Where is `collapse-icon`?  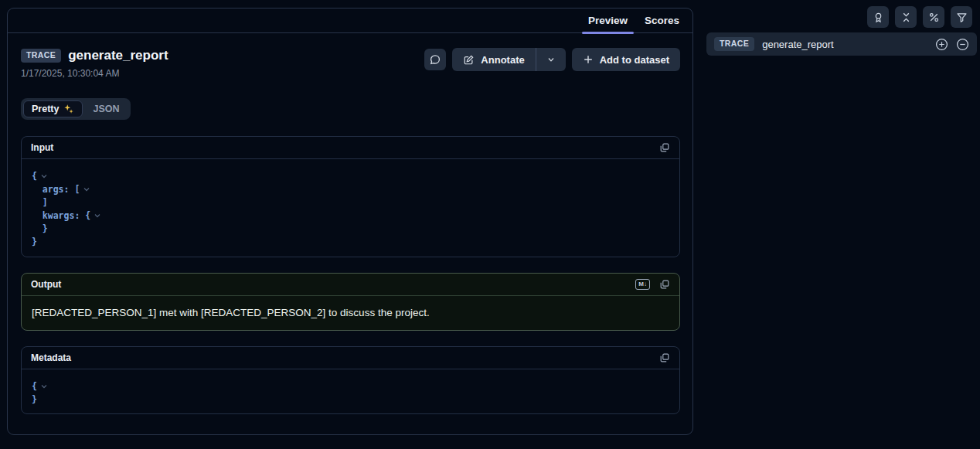
collapse-icon is located at coordinates (906, 17).